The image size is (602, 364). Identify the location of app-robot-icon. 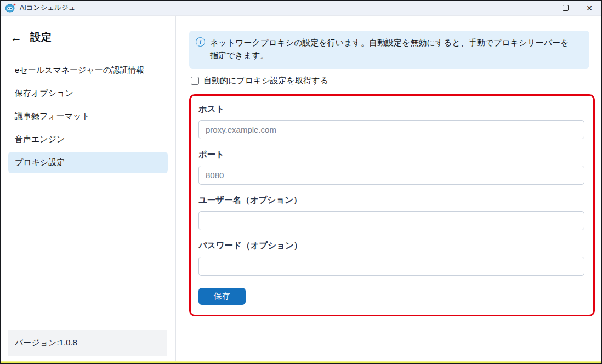
(10, 8).